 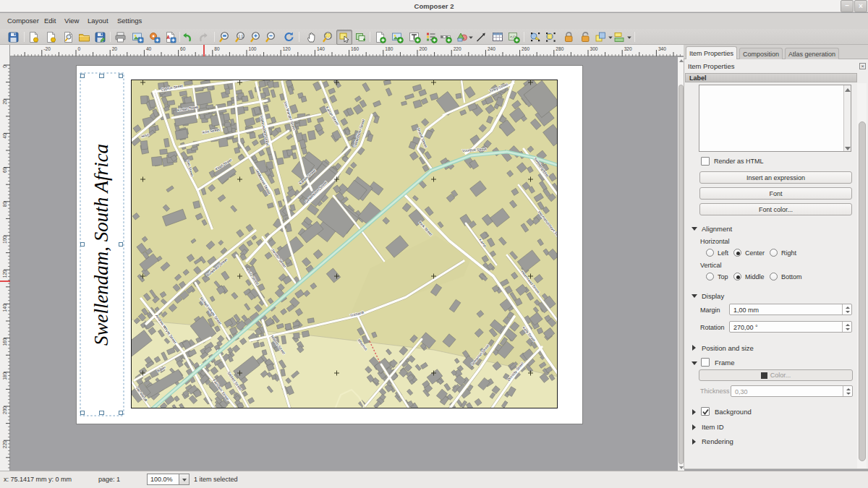 I want to click on svg-text: 300, so click(x=595, y=49).